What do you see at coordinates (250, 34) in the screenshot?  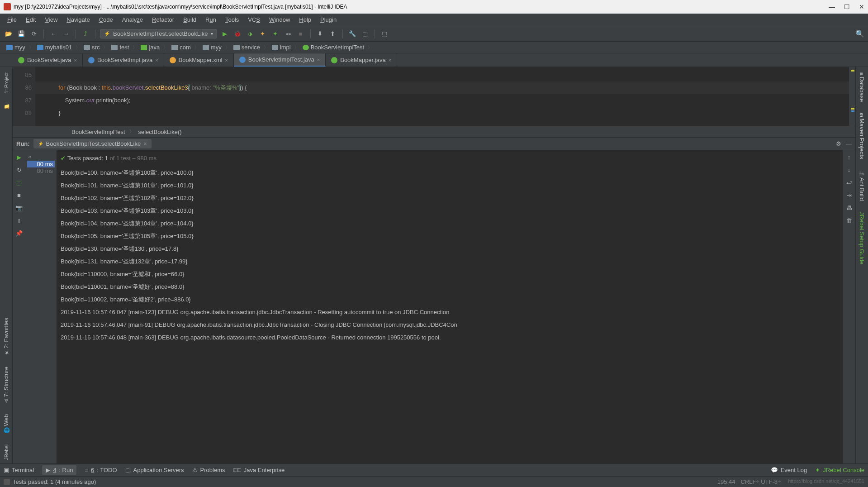 I see `coverage-icon: ⬗` at bounding box center [250, 34].